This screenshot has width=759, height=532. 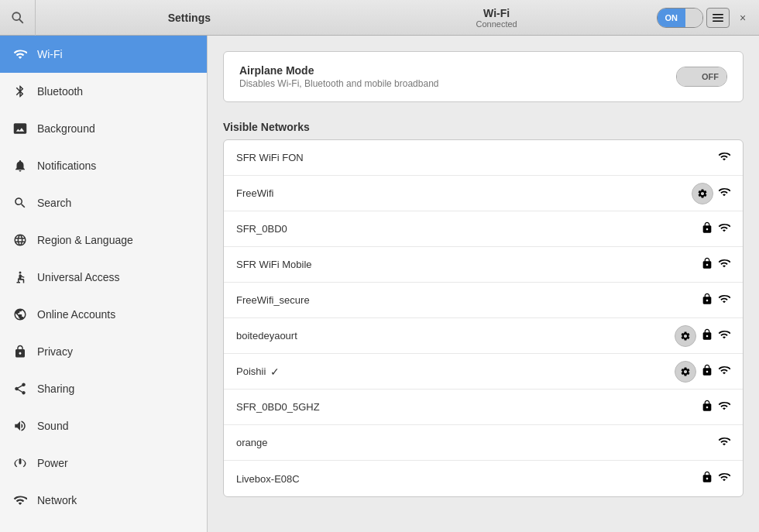 I want to click on toggle-on-label: ON, so click(x=672, y=18).